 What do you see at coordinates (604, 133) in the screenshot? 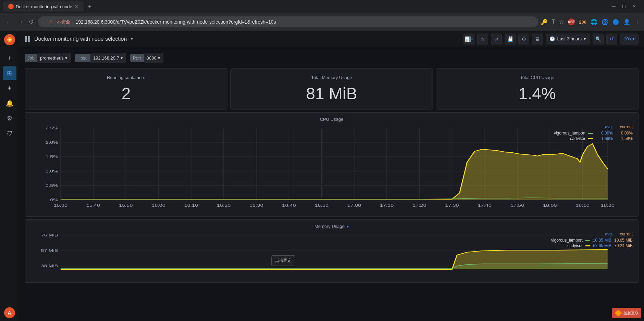
I see `legend-avg-vigorous: 0.09%` at bounding box center [604, 133].